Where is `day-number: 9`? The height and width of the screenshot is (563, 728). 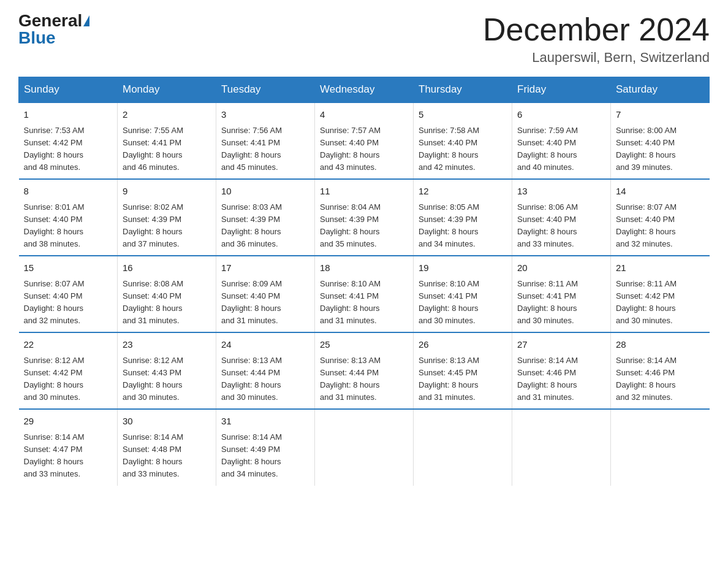
day-number: 9 is located at coordinates (167, 191).